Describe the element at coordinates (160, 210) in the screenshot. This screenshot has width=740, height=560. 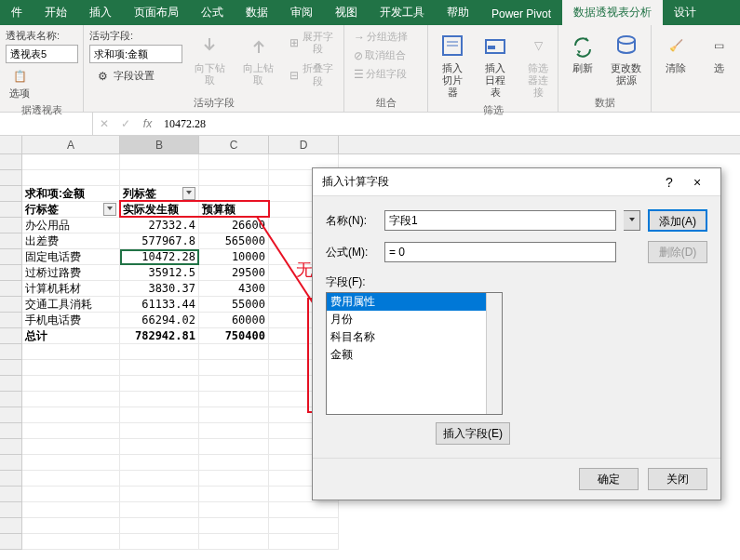
I see `header-actual: 实际发生额` at that location.